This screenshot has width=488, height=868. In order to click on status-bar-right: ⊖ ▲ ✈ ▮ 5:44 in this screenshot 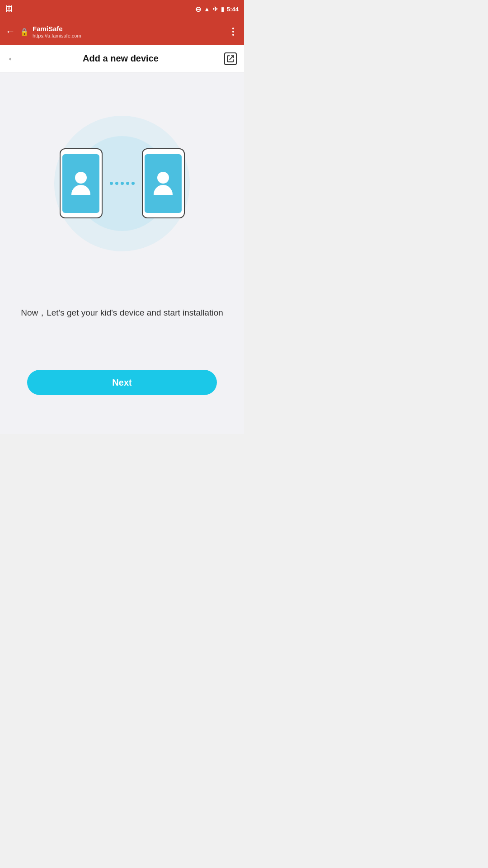, I will do `click(217, 9)`.